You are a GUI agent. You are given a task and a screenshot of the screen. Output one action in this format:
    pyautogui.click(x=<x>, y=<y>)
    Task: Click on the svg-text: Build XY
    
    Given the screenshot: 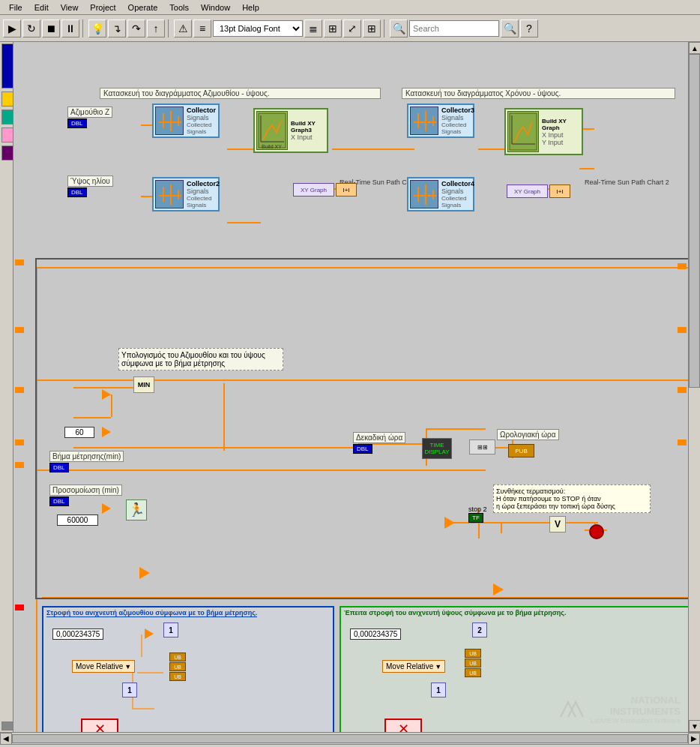 What is the action you would take?
    pyautogui.click(x=271, y=147)
    